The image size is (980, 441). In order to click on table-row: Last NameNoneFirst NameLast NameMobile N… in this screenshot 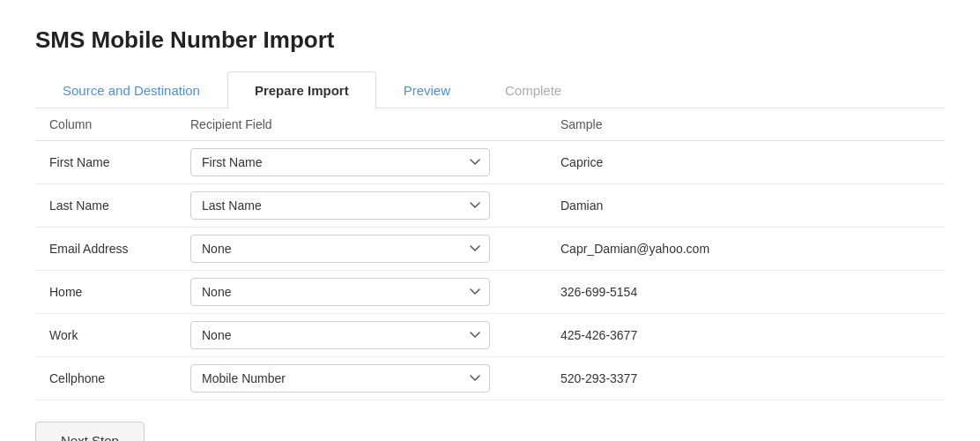, I will do `click(490, 206)`.